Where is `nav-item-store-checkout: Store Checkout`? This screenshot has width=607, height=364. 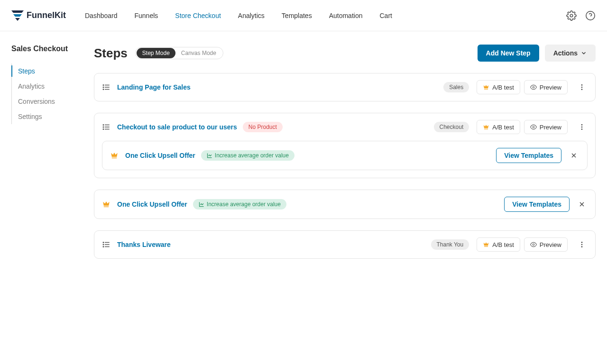
nav-item-store-checkout: Store Checkout is located at coordinates (198, 16).